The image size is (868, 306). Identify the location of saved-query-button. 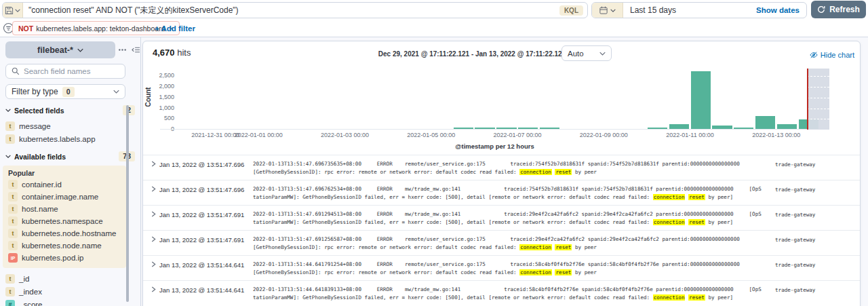
(13, 10).